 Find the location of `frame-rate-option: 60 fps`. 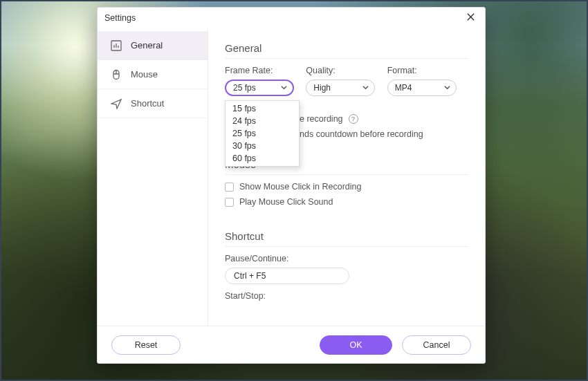

frame-rate-option: 60 fps is located at coordinates (262, 158).